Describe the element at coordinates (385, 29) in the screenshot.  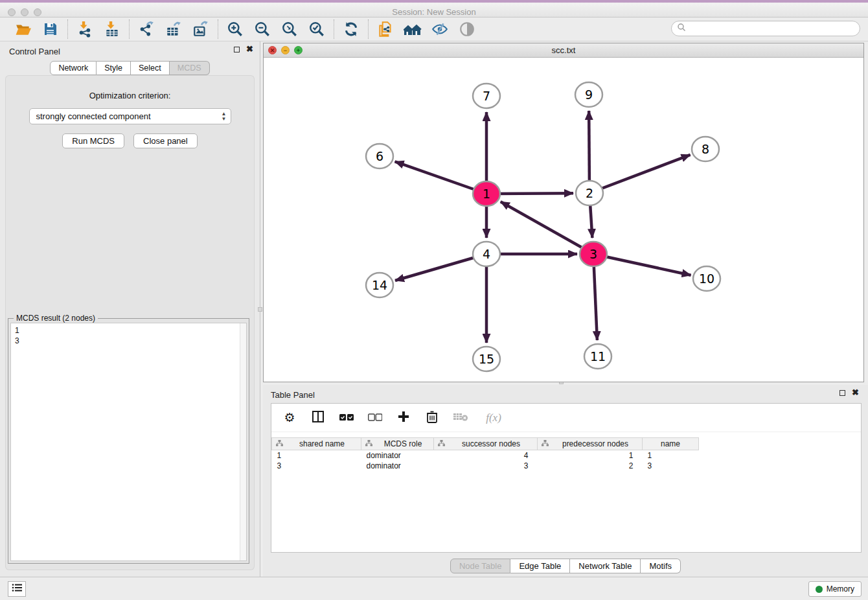
I see `duplicate-network-button` at that location.